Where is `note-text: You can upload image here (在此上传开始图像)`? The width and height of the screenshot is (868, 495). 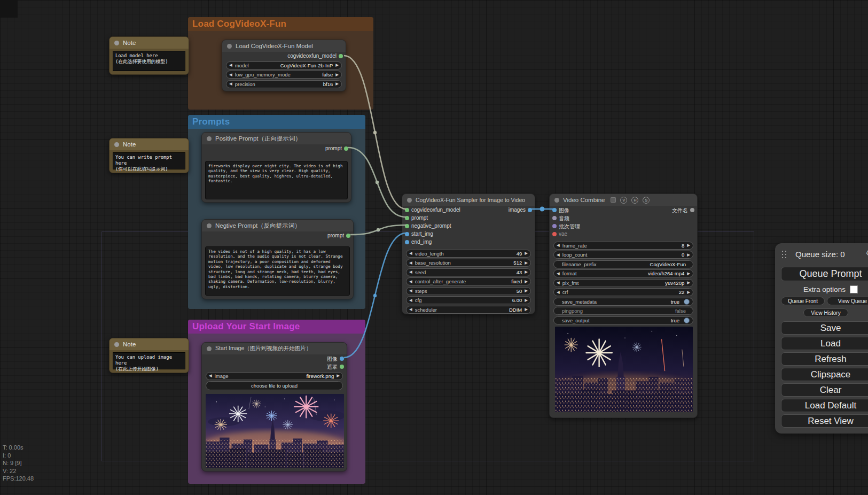 note-text: You can upload image here (在此上传开始图像) is located at coordinates (149, 361).